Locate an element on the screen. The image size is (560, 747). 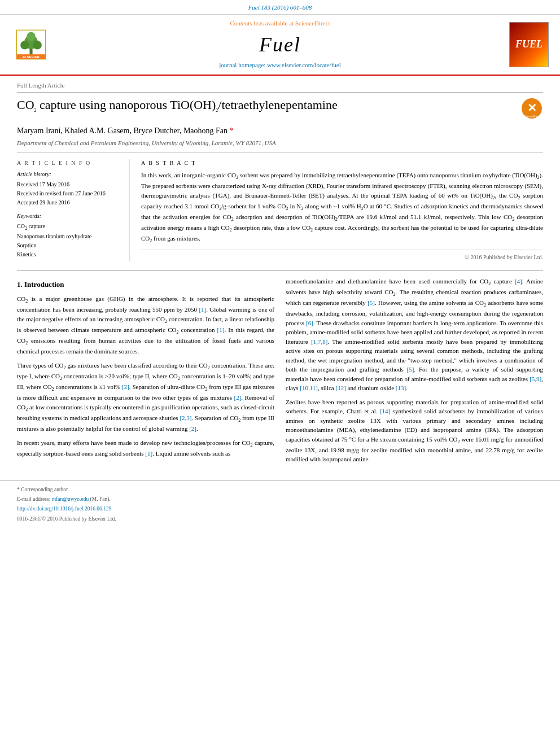
ref-1: [1] is located at coordinates (202, 309).